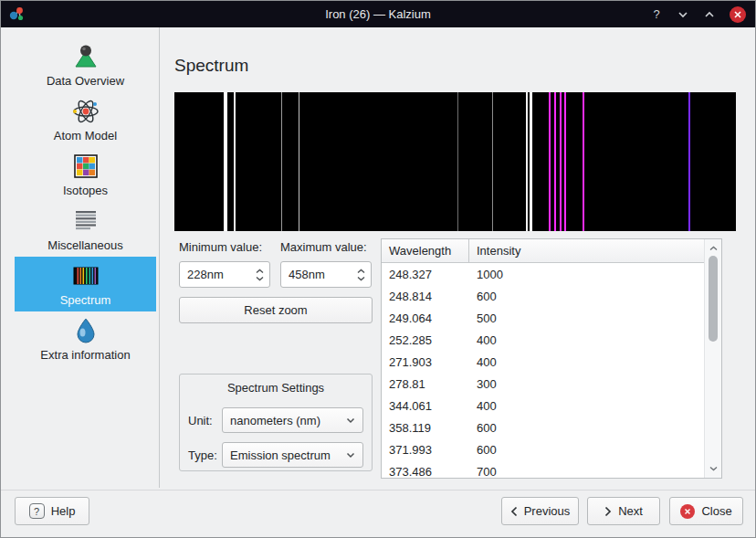  What do you see at coordinates (276, 311) in the screenshot?
I see `reset-zoom-button: Reset zoom` at bounding box center [276, 311].